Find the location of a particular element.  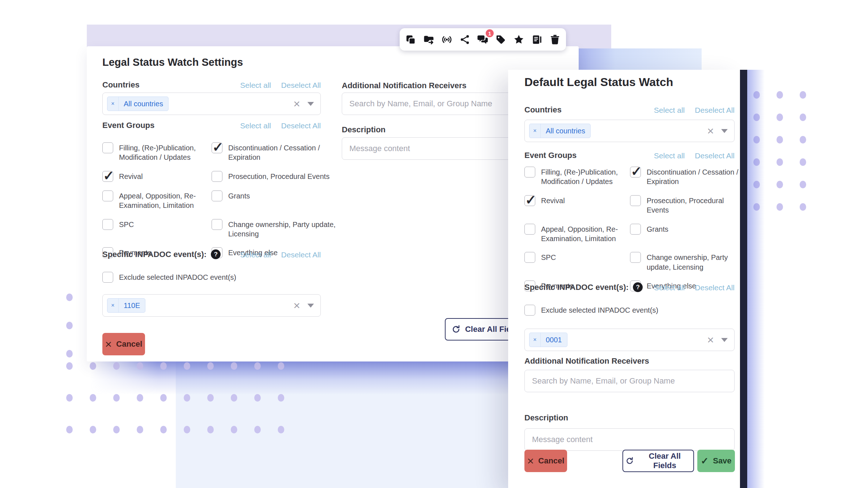

folder-move-icon is located at coordinates (429, 39).